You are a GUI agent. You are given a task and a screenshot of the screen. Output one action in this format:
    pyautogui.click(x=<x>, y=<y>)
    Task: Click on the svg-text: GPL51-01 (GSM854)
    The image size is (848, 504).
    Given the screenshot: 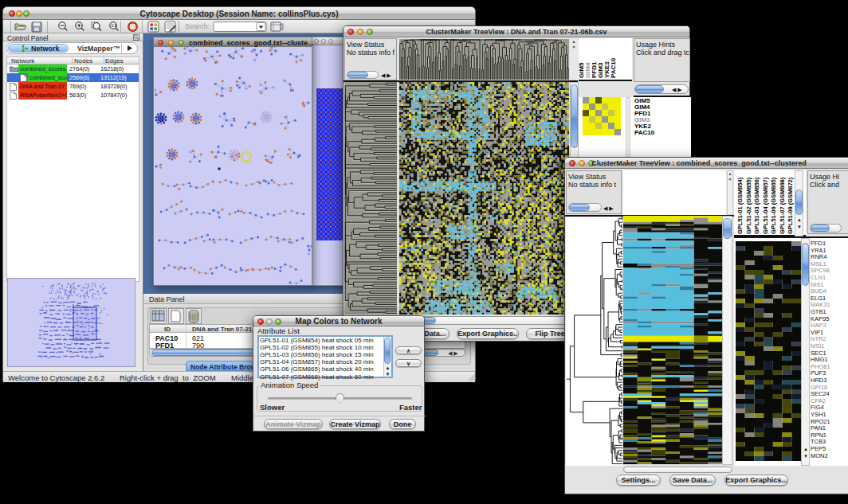 What is the action you would take?
    pyautogui.click(x=740, y=205)
    